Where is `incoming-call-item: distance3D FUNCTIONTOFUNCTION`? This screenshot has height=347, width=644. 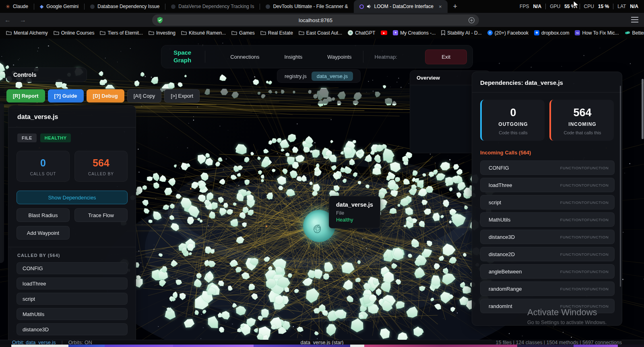
incoming-call-item: distance3D FUNCTIONTOFUNCTION is located at coordinates (547, 237).